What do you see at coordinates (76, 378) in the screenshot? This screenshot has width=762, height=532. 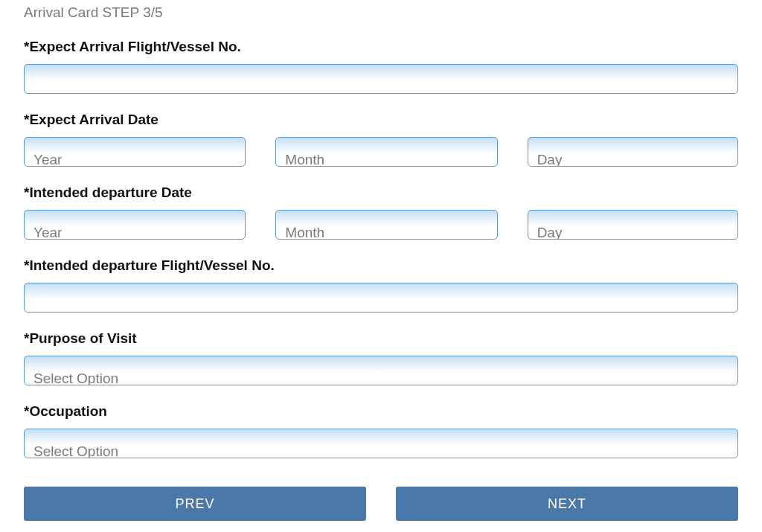 I see `purpose-placeholder: Select Option` at bounding box center [76, 378].